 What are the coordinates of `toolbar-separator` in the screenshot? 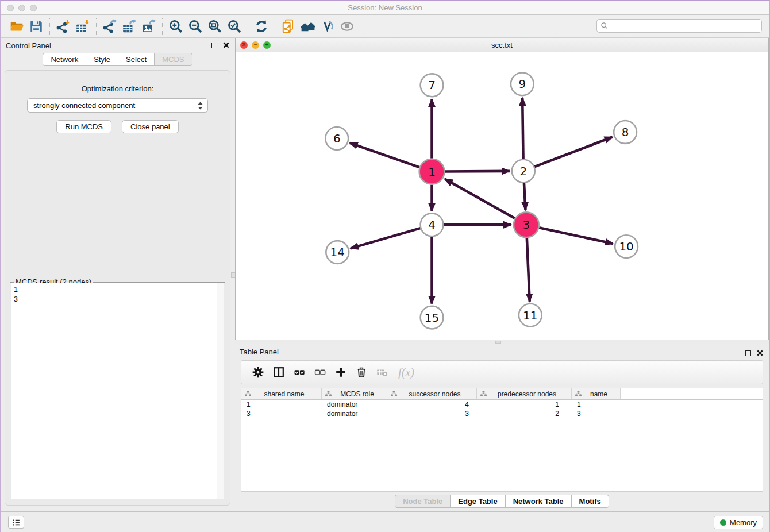 It's located at (49, 26).